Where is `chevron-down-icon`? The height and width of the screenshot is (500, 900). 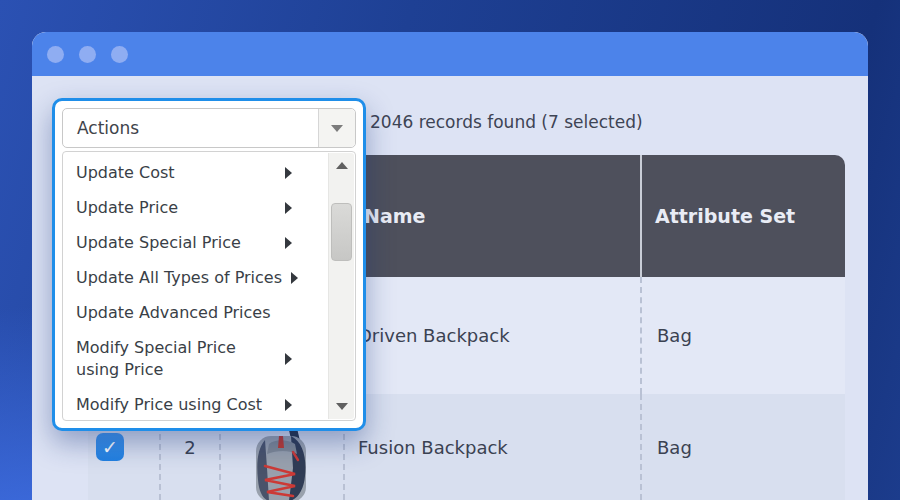 chevron-down-icon is located at coordinates (337, 128).